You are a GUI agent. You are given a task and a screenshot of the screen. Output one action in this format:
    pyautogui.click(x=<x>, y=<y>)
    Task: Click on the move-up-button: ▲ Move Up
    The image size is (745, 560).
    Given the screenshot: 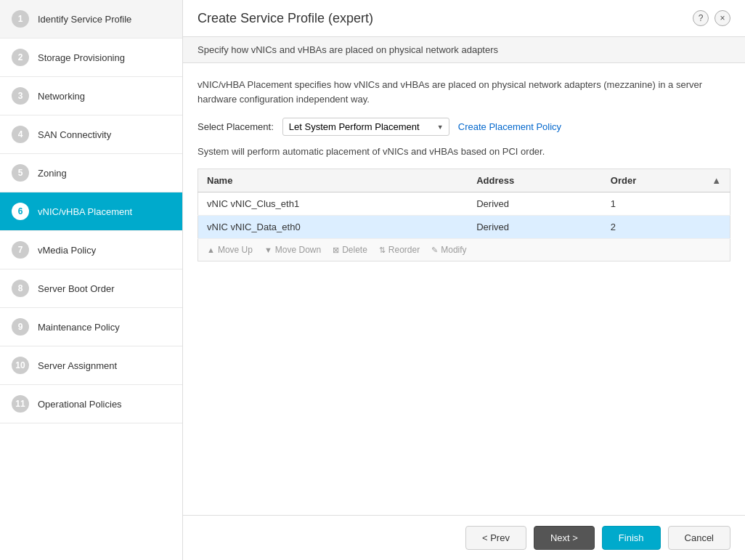 What is the action you would take?
    pyautogui.click(x=229, y=250)
    